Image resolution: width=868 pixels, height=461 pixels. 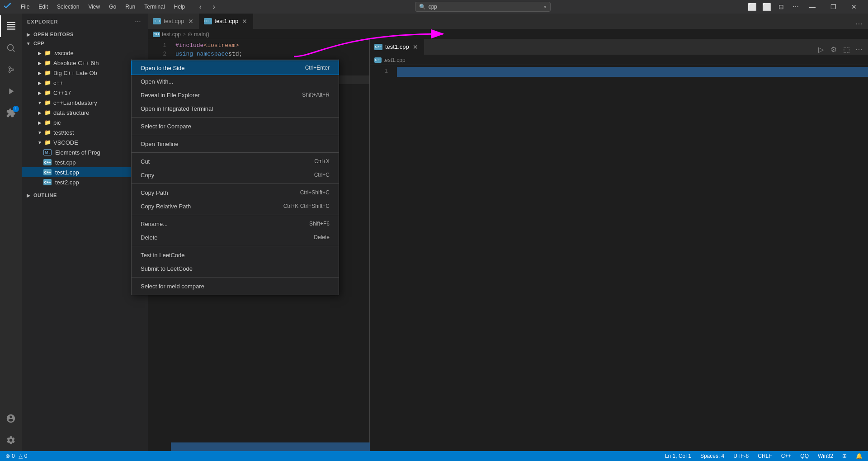 I want to click on statusbar-remote-icon: ⊞, so click(x=844, y=456).